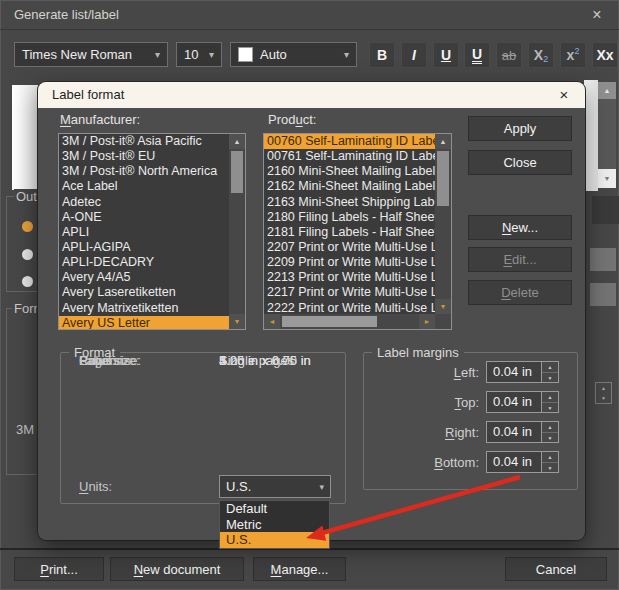  Describe the element at coordinates (272, 322) in the screenshot. I see `scroll-left-icon: ◄` at that location.